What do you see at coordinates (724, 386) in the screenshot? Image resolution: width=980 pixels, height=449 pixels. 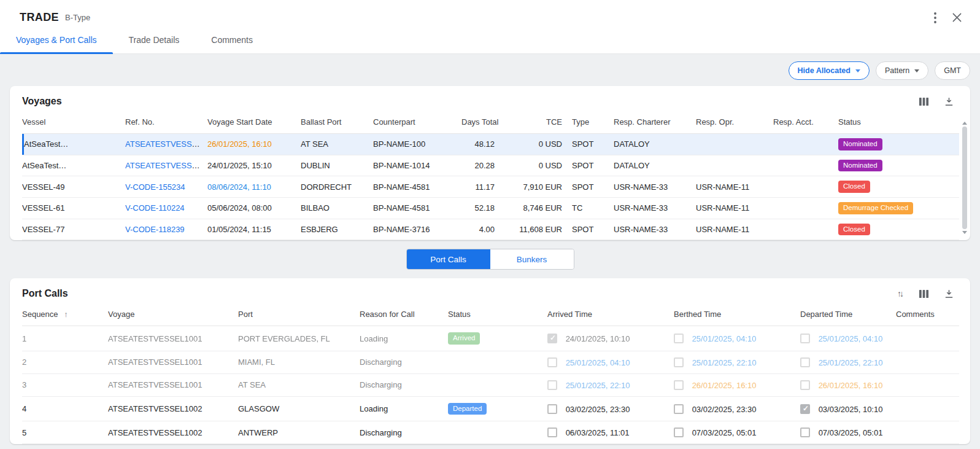 I see `berthed-time: 26/01/2025, 16:10` at bounding box center [724, 386].